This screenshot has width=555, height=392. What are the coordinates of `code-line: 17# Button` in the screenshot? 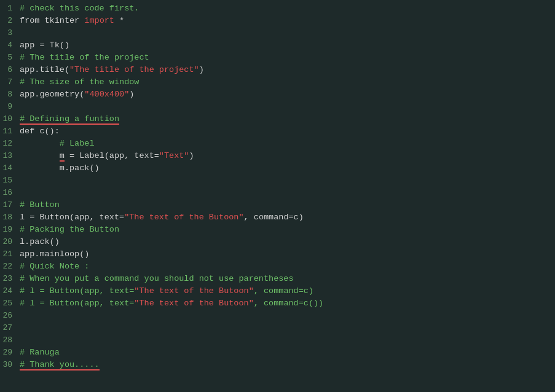 It's located at (278, 205).